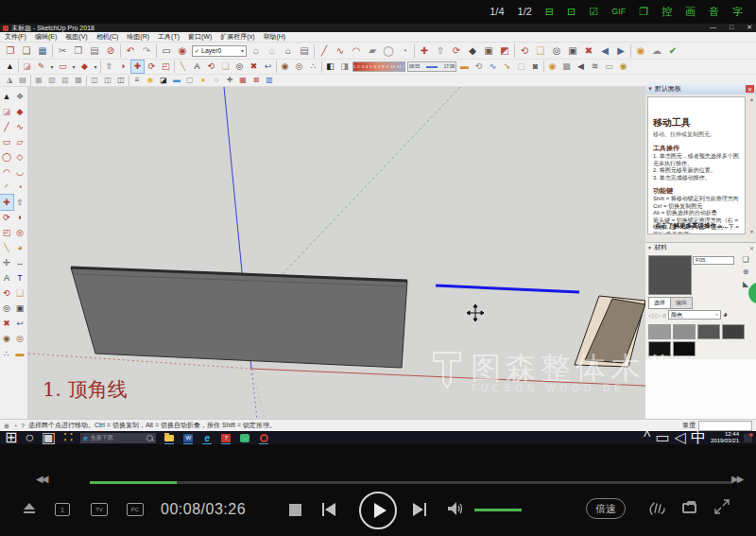 This screenshot has width=756, height=536. I want to click on draw-icon: 画, so click(690, 11).